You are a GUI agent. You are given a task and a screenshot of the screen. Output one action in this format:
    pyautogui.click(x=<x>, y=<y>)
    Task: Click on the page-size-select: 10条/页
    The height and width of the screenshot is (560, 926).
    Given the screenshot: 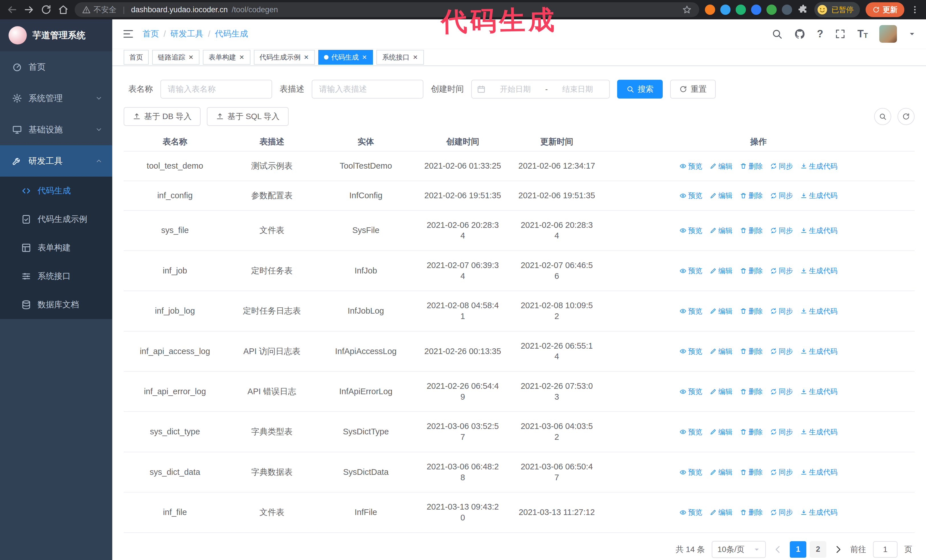 What is the action you would take?
    pyautogui.click(x=739, y=549)
    